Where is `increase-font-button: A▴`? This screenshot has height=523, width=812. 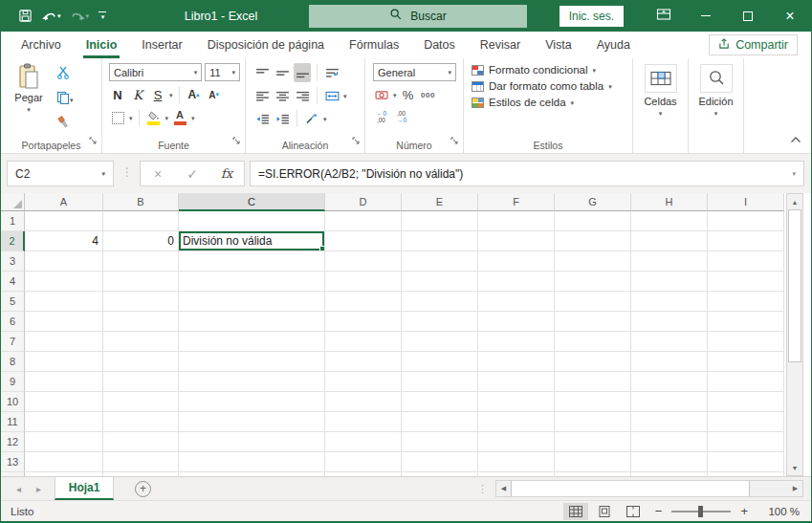
increase-font-button: A▴ is located at coordinates (194, 95).